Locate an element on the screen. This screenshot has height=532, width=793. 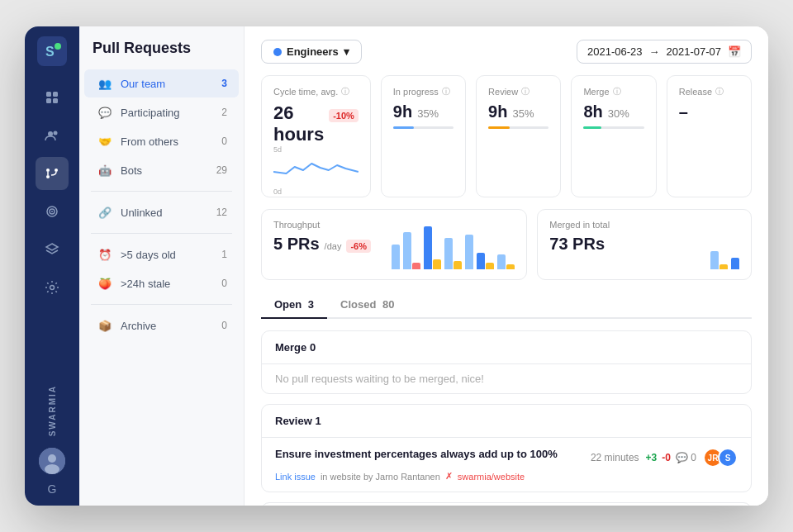
sidebar-icon-target is located at coordinates (52, 211).